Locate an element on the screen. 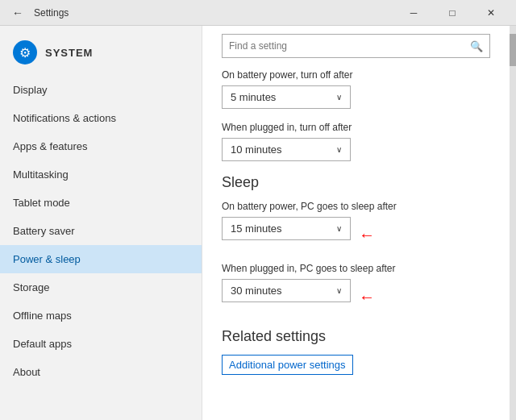  annotation-arrow-2: ← is located at coordinates (367, 297).